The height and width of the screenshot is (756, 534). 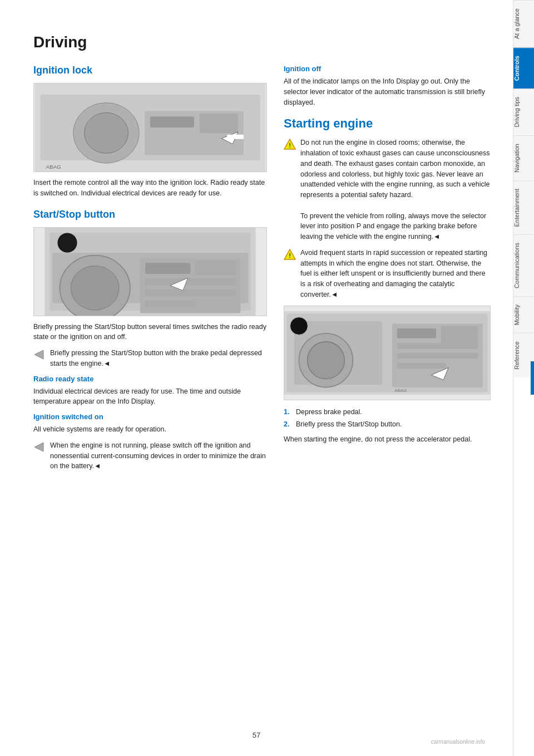 I want to click on page-position-marker, so click(x=532, y=378).